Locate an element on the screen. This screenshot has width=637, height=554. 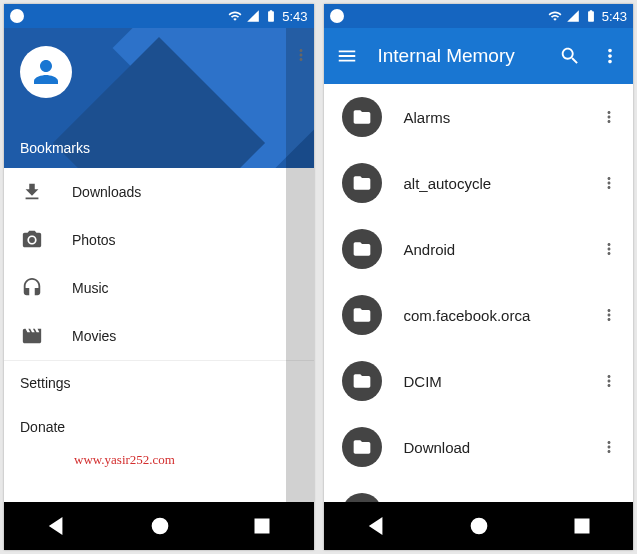
drawer-item-label: Music is located at coordinates (90, 288).